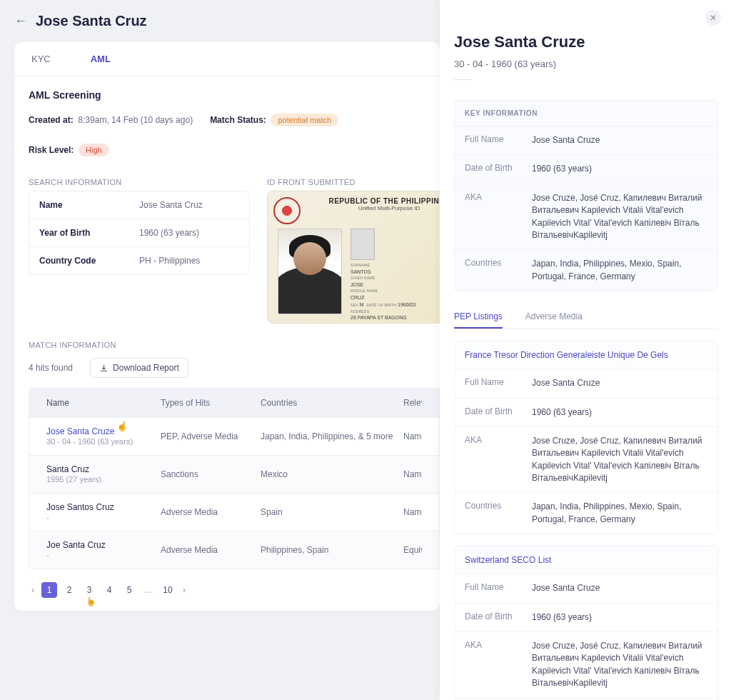 Image resolution: width=731 pixels, height=700 pixels. Describe the element at coordinates (586, 42) in the screenshot. I see `side-panel-title: Jose Santa Cruze` at that location.